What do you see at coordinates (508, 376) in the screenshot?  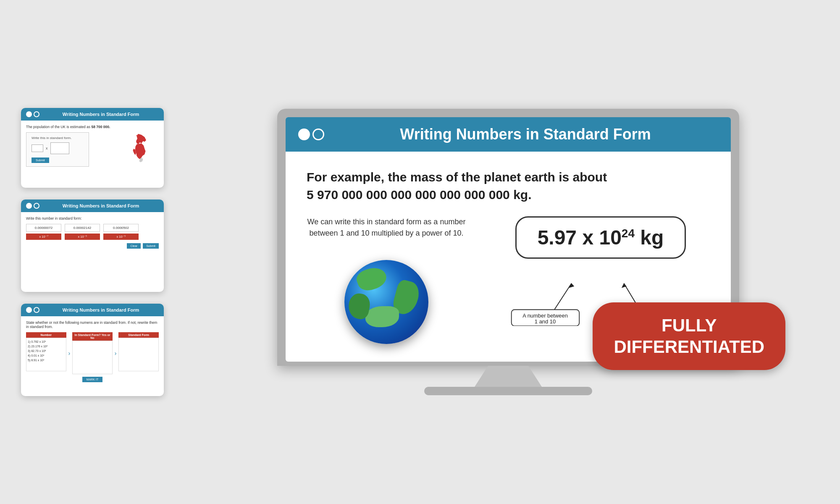 I see `monitor-stand` at bounding box center [508, 376].